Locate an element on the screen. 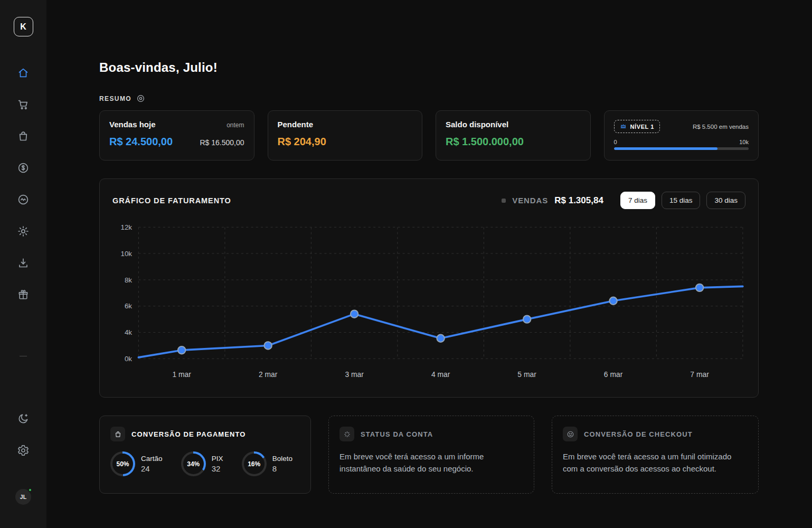 The image size is (812, 528). cart-icon is located at coordinates (23, 105).